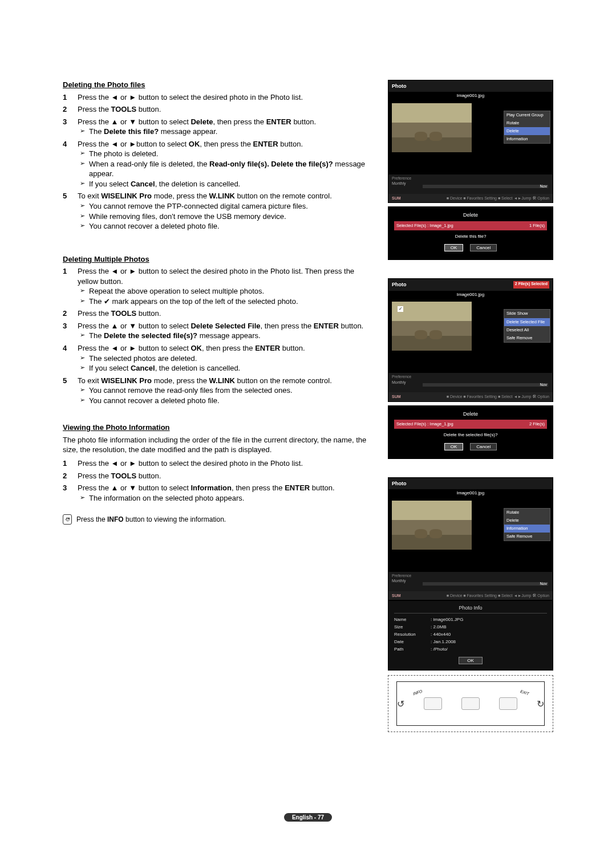 The width and height of the screenshot is (616, 845). Describe the element at coordinates (471, 184) in the screenshot. I see `timeline: Preference Monthly Nov` at that location.